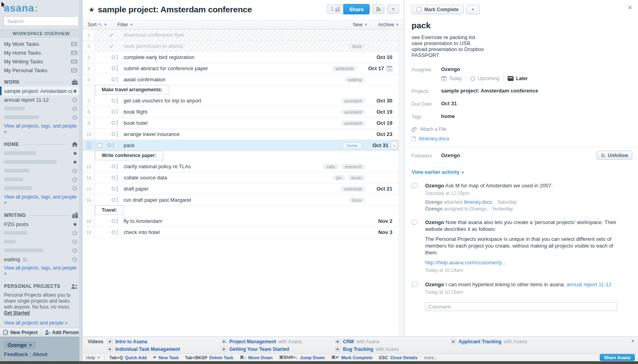  What do you see at coordinates (92, 10) in the screenshot?
I see `project-star-icon: ★` at bounding box center [92, 10].